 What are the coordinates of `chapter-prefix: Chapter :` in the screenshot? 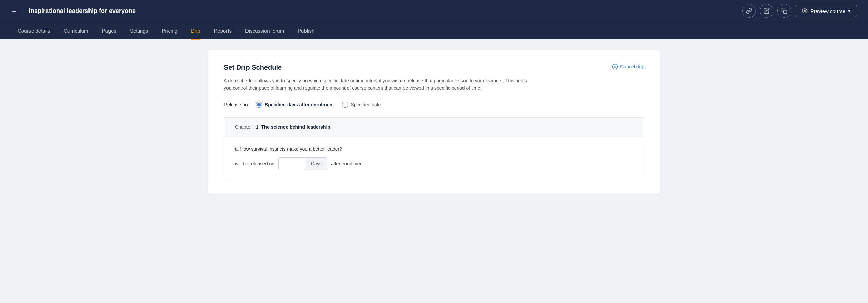 It's located at (245, 127).